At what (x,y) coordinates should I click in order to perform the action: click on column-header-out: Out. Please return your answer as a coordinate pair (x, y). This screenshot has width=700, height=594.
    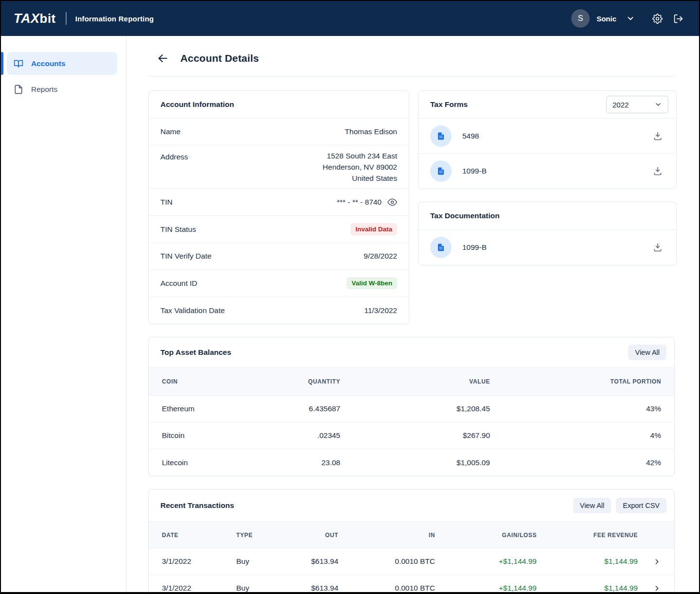
    Looking at the image, I should click on (309, 535).